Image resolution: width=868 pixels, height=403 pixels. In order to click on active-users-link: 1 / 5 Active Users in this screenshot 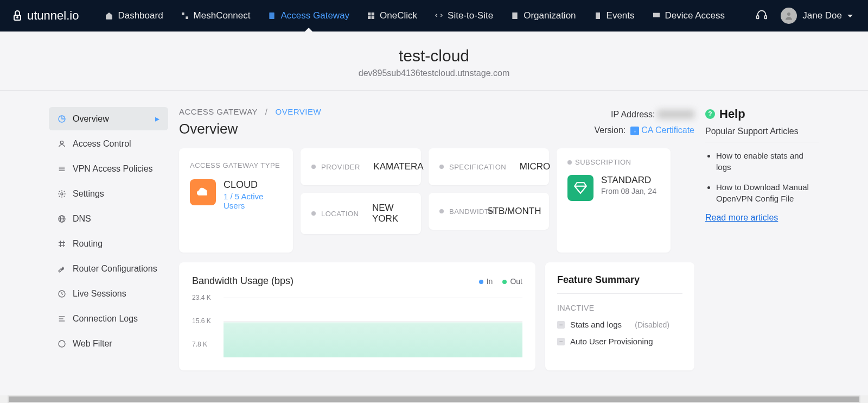, I will do `click(253, 201)`.